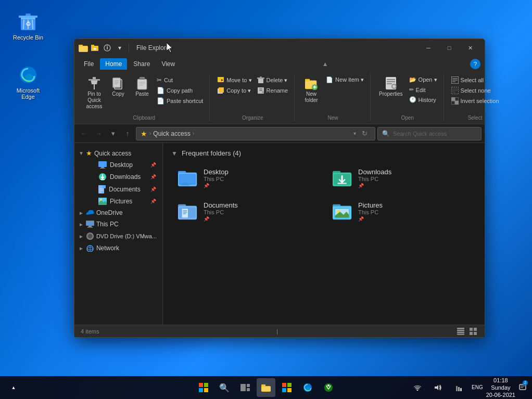 Image resolution: width=532 pixels, height=399 pixels. I want to click on delete-button: Delete ▾, so click(273, 80).